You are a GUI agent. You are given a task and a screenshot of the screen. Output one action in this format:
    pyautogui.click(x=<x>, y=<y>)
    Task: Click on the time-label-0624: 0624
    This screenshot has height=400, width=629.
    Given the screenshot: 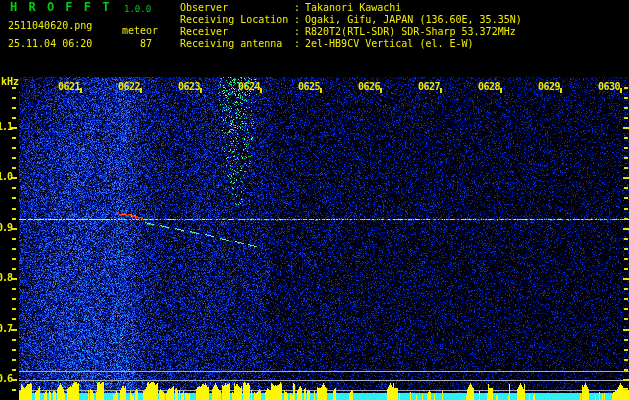 What is the action you would take?
    pyautogui.click(x=249, y=87)
    